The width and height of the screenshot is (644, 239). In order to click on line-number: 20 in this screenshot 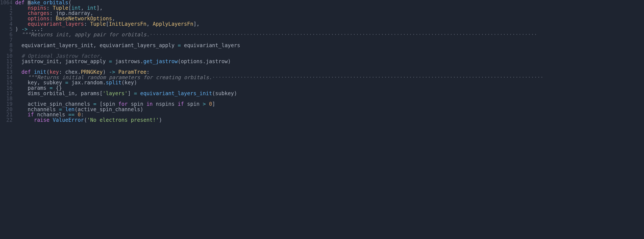, I will do `click(6, 110)`.